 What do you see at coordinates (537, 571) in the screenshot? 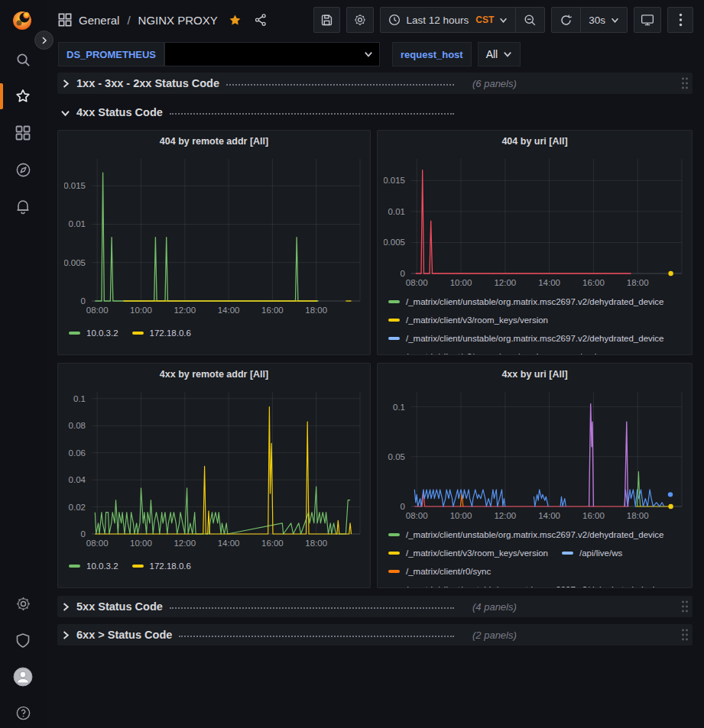
I see `legend-row: /_matrix/client/r0/sync` at bounding box center [537, 571].